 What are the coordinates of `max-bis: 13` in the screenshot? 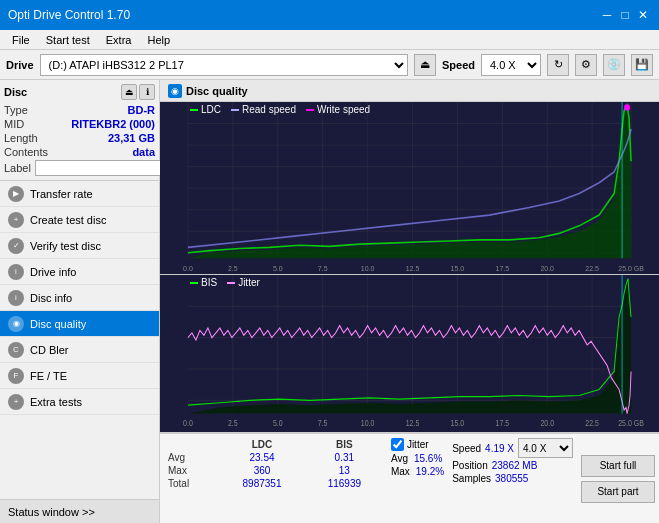 It's located at (344, 470).